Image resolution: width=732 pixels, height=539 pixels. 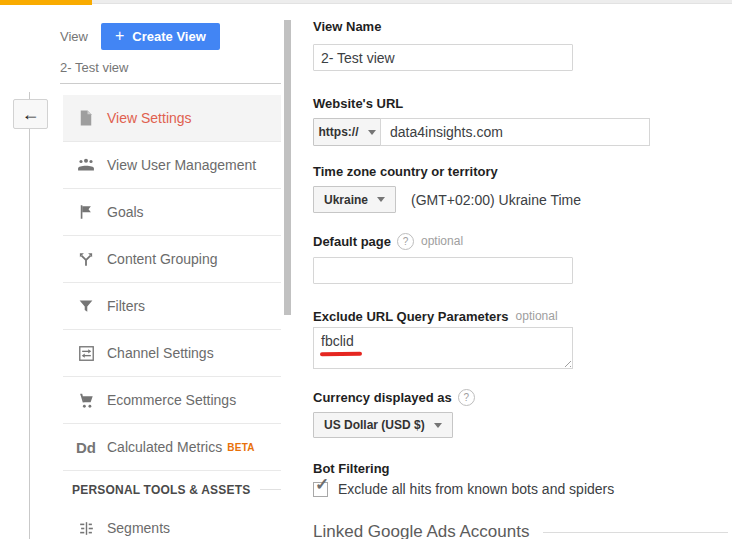 What do you see at coordinates (522, 530) in the screenshot?
I see `linked-ads-heading-row: Linked Google Ads Accounts` at bounding box center [522, 530].